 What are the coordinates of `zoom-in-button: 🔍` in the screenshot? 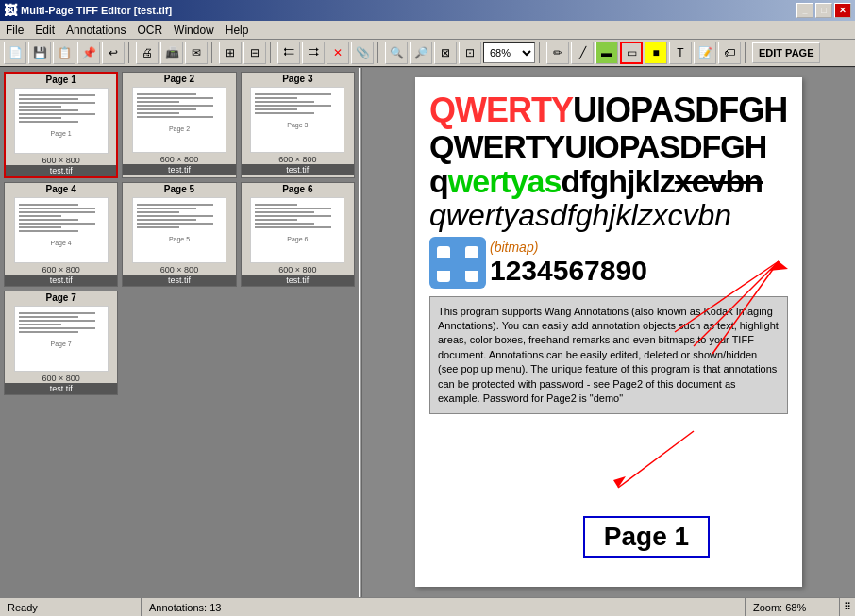 It's located at (396, 53).